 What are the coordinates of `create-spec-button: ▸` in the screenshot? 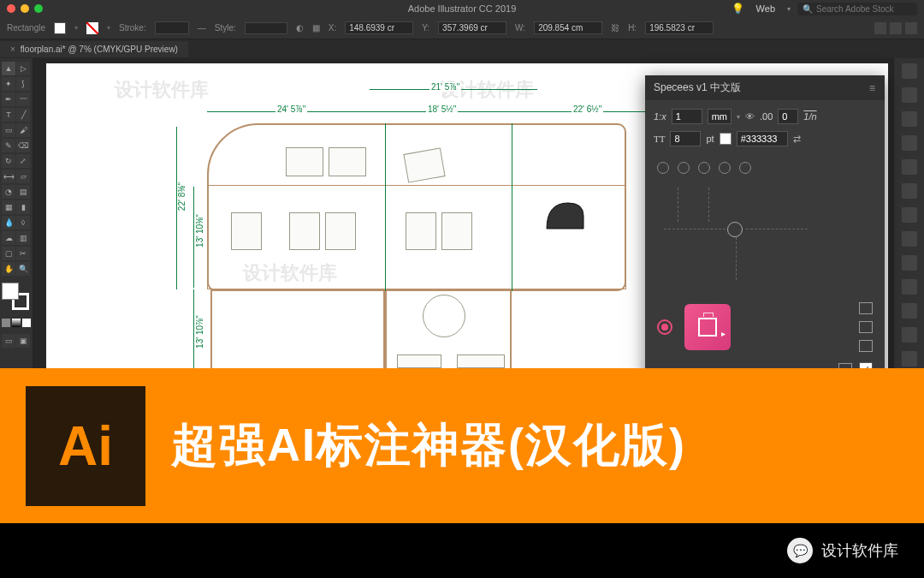 It's located at (708, 327).